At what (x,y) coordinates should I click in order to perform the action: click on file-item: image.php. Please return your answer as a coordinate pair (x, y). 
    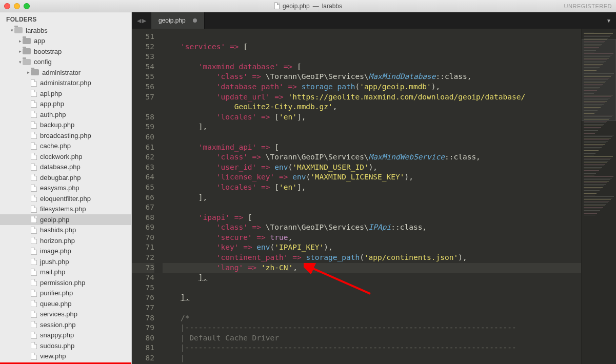
    Looking at the image, I should click on (66, 251).